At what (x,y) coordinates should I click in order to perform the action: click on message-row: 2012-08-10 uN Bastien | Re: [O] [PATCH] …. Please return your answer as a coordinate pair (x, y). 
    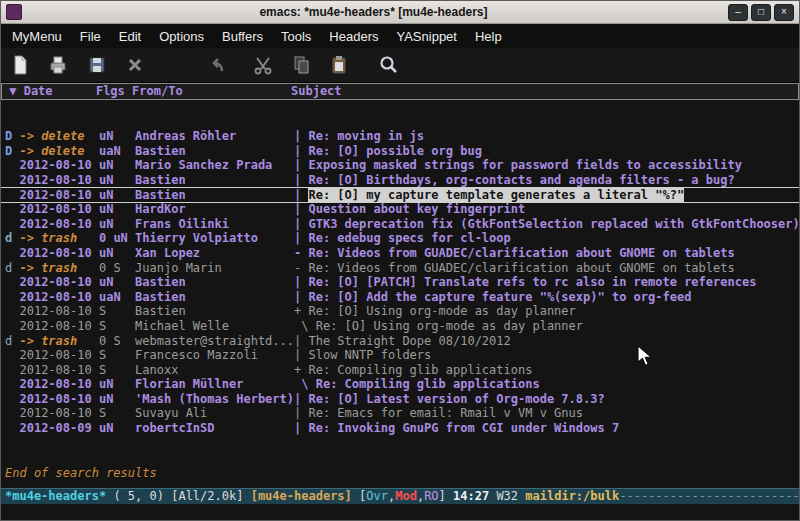
    Looking at the image, I should click on (400, 282).